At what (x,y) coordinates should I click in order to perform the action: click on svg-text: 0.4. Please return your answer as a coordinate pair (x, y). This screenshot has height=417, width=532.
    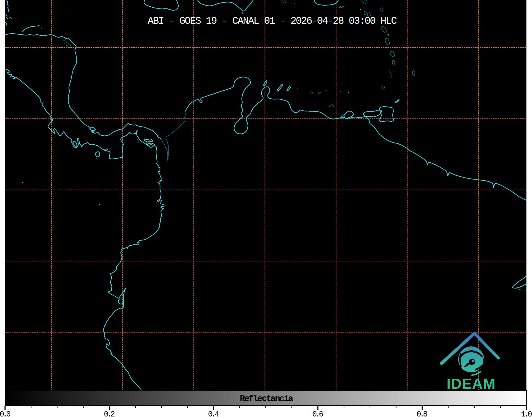
    Looking at the image, I should click on (213, 414).